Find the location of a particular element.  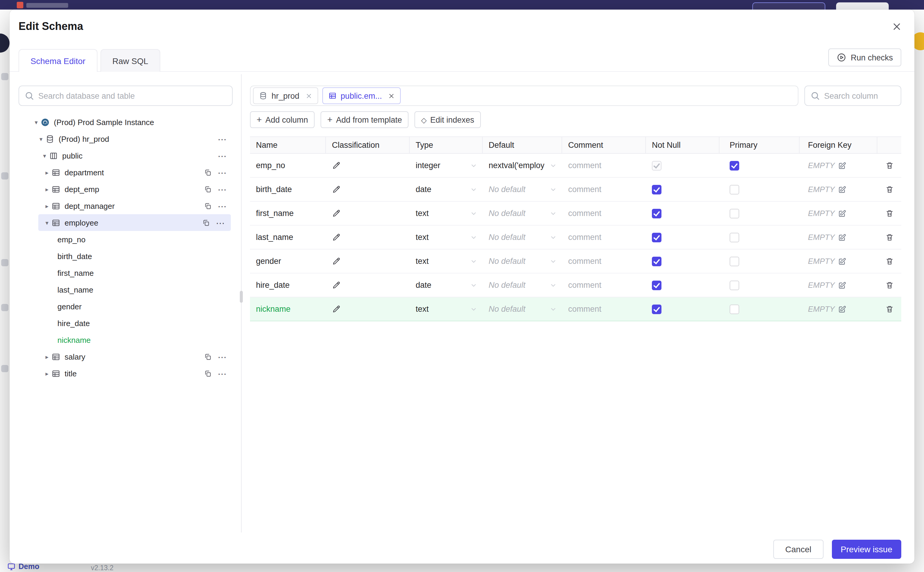

tree-item-table-employee: employee is located at coordinates (135, 222).